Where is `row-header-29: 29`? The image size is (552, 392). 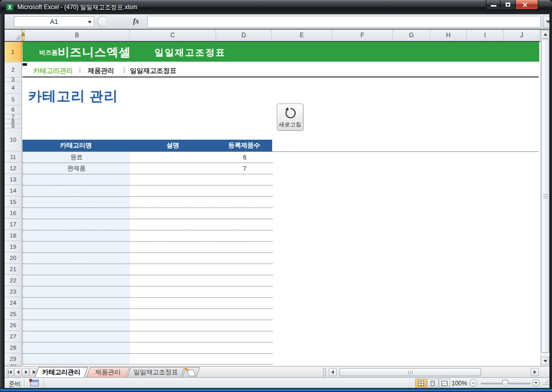 row-header-29: 29 is located at coordinates (13, 359).